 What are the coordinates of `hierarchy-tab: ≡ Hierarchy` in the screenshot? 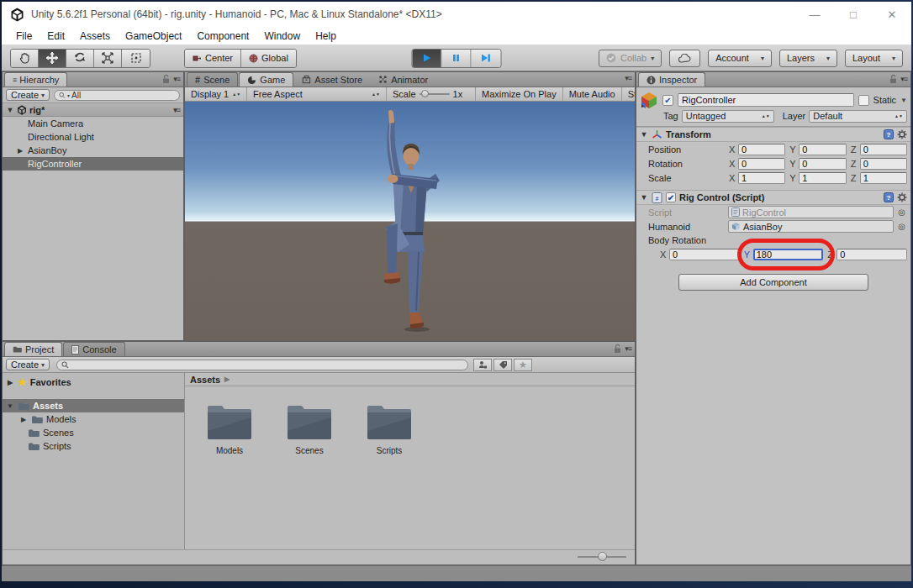 It's located at (35, 79).